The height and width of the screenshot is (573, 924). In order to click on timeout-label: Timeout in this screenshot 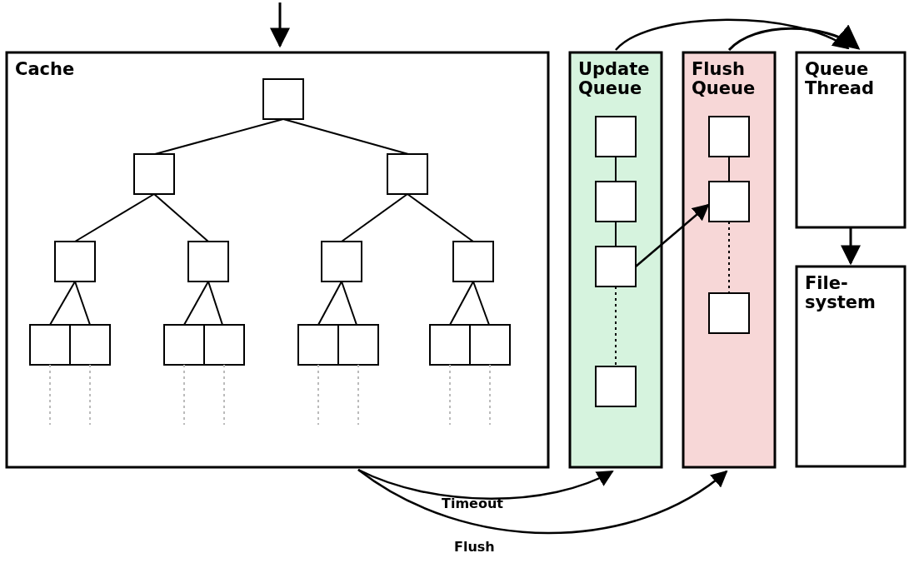, I will do `click(472, 503)`.